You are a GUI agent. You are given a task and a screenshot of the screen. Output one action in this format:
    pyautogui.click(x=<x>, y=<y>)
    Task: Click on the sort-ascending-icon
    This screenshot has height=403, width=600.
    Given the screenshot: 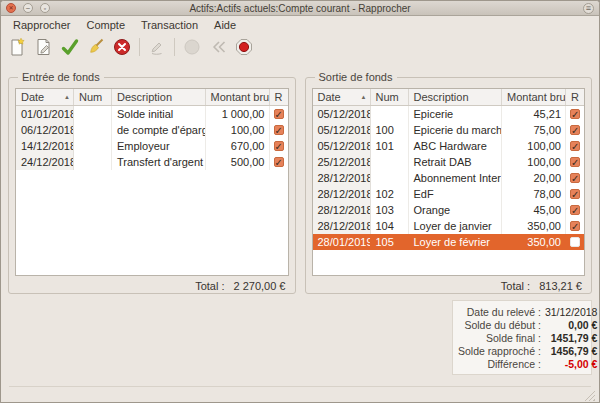 What is the action you would take?
    pyautogui.click(x=364, y=97)
    